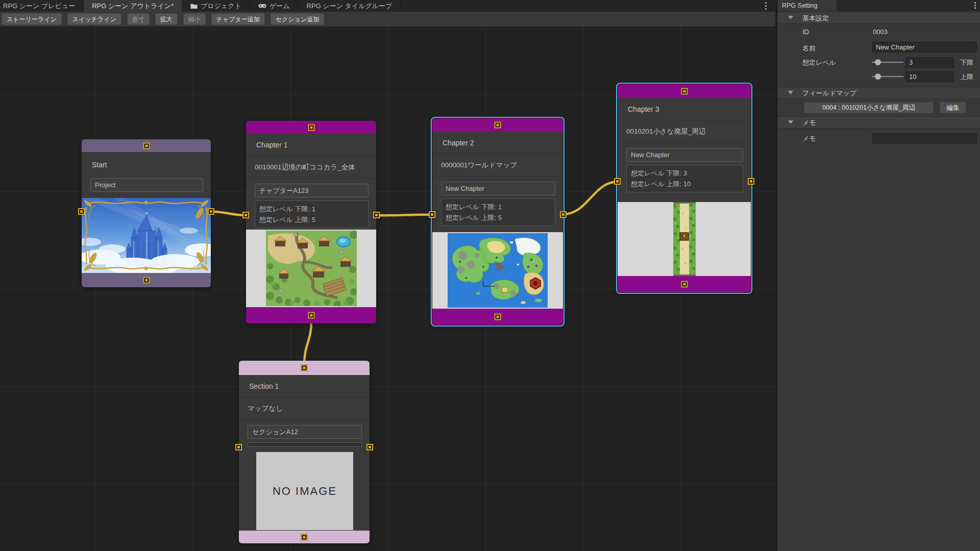 Image resolution: width=980 pixels, height=551 pixels. What do you see at coordinates (925, 47) in the screenshot?
I see `name-input: New Chapter` at bounding box center [925, 47].